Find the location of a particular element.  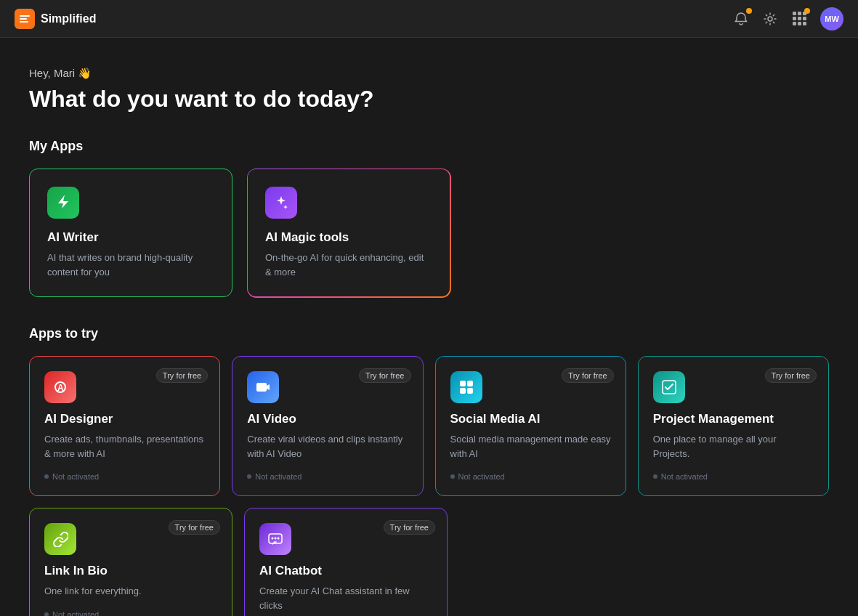

greeting-line1: Hey, Mari 👋 is located at coordinates (429, 73).